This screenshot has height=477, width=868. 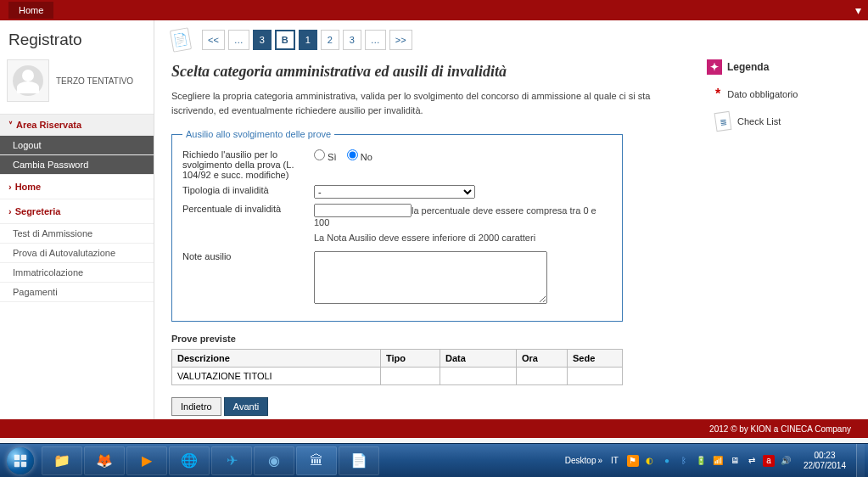 I want to click on page-last: >>, so click(x=400, y=40).